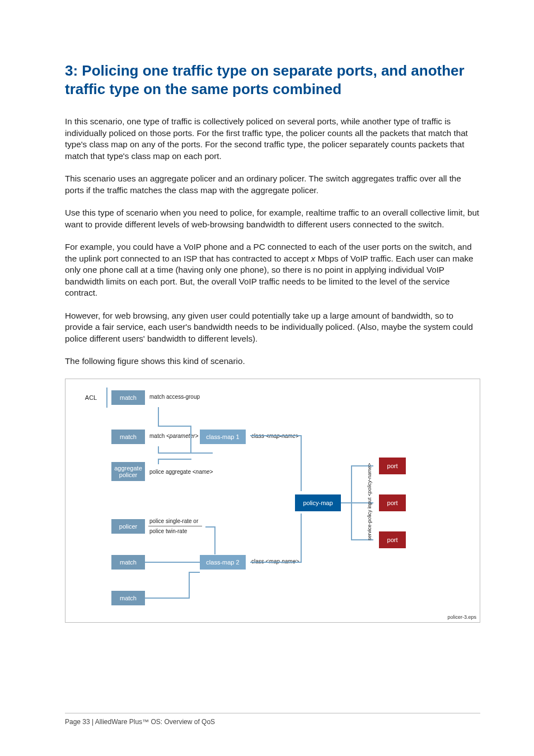 This screenshot has height=756, width=534. Describe the element at coordinates (392, 540) in the screenshot. I see `node-port-3: port` at that location.